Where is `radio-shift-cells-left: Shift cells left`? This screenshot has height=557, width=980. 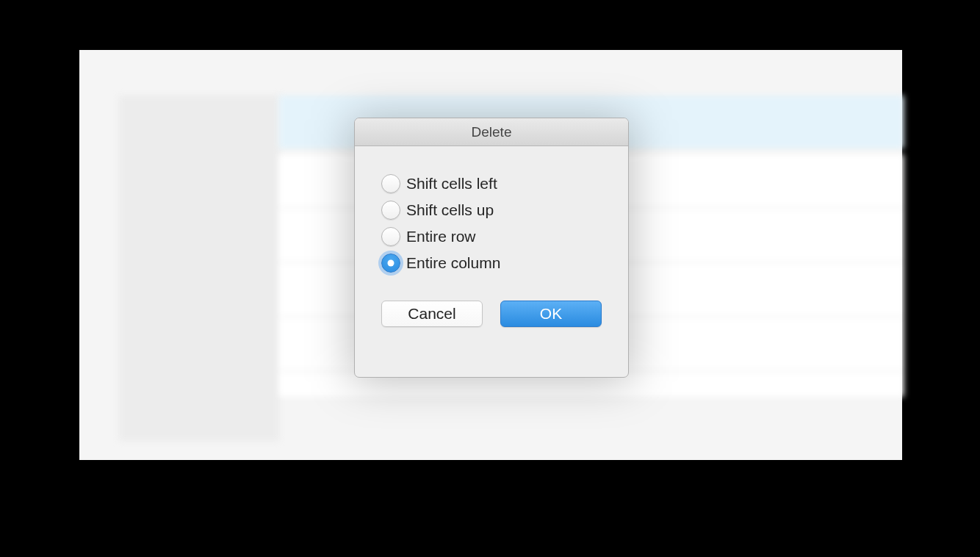 radio-shift-cells-left: Shift cells left is located at coordinates (491, 184).